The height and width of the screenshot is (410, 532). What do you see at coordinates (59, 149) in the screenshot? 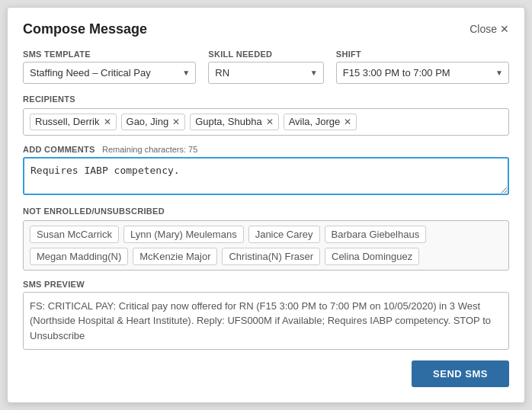
I see `add-comments-label-text: ADD COMMENTS` at bounding box center [59, 149].